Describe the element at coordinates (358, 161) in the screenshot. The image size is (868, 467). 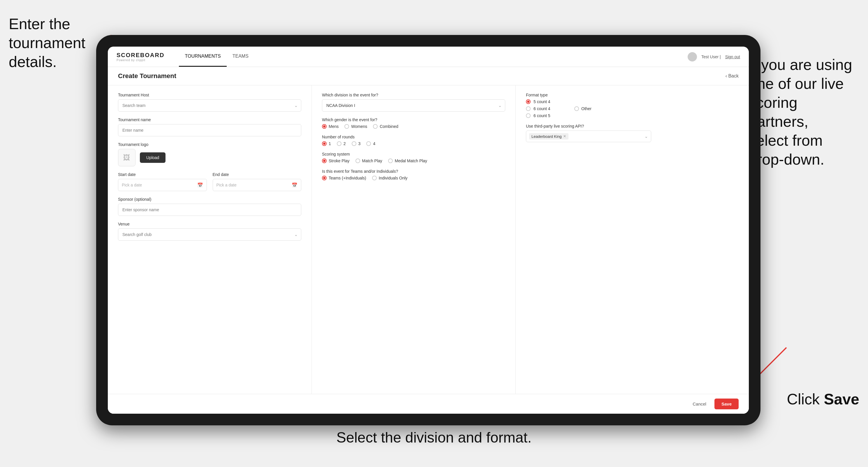
I see `scoring-match-radio` at that location.